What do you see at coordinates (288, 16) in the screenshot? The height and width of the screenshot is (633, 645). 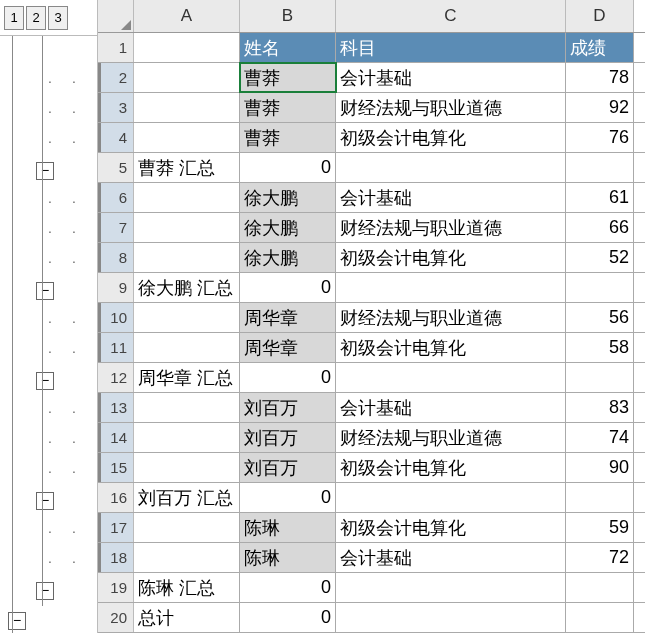 I see `column-header-B: B` at bounding box center [288, 16].